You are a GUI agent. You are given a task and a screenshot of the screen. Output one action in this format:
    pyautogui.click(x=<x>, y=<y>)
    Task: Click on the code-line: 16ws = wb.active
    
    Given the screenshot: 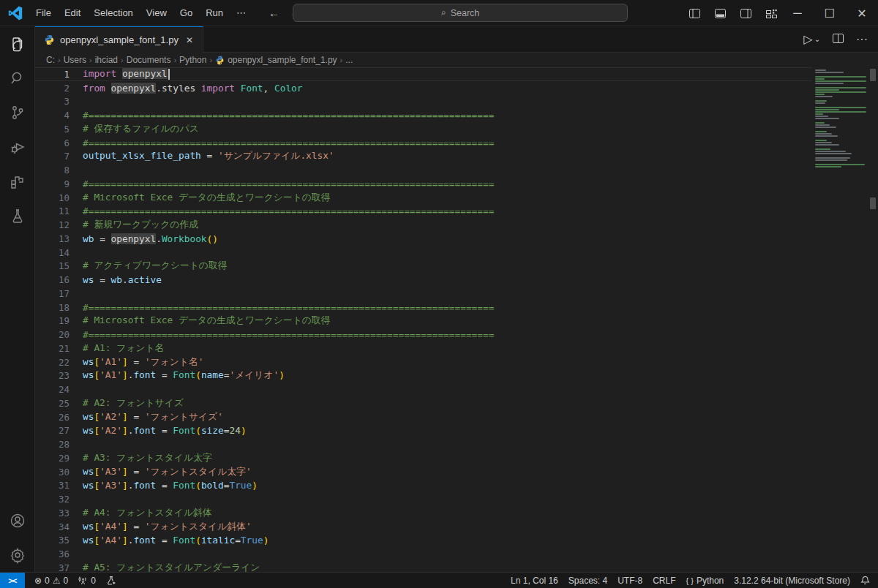 What is the action you would take?
    pyautogui.click(x=424, y=279)
    